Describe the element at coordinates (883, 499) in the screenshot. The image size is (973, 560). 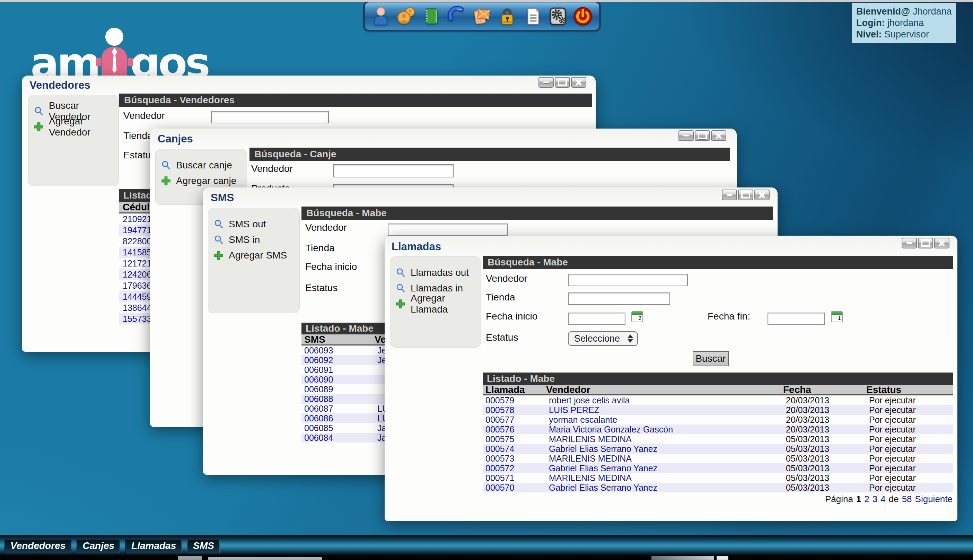
I see `page-link: 4` at that location.